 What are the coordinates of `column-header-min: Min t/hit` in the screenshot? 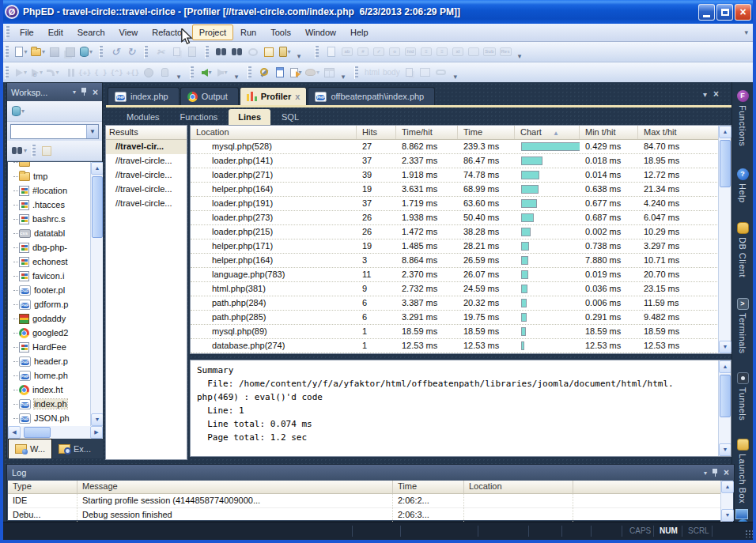 It's located at (609, 133).